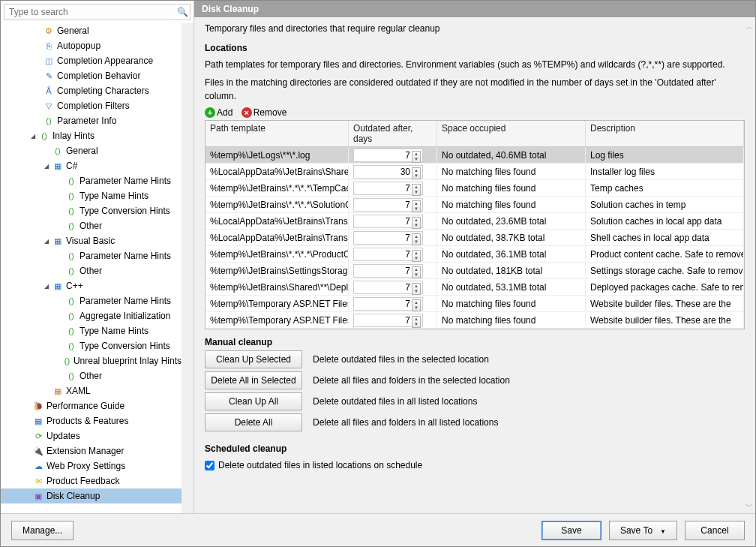  What do you see at coordinates (314, 465) in the screenshot?
I see `scheduled-checkbox-row: Delete outdated files in listed location…` at bounding box center [314, 465].